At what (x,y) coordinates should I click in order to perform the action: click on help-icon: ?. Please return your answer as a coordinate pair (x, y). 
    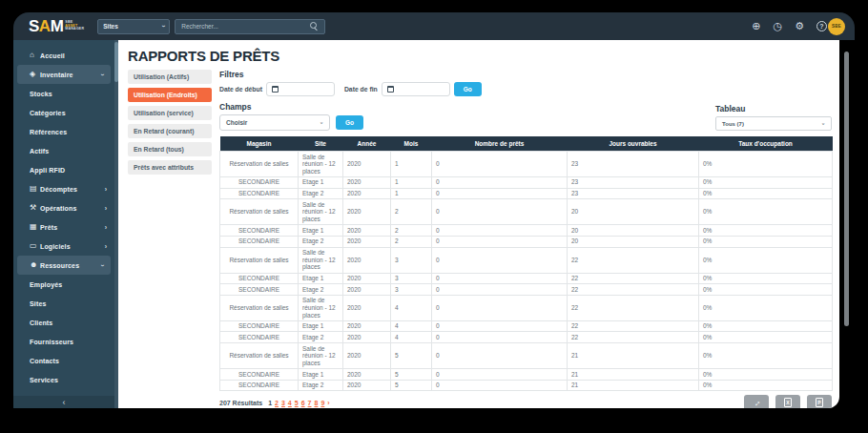
    Looking at the image, I should click on (822, 27).